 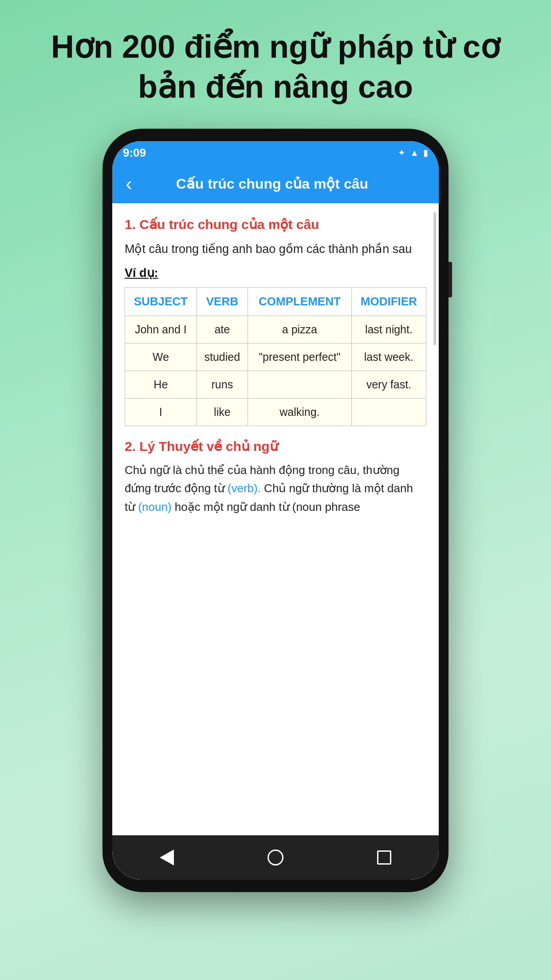 What do you see at coordinates (266, 507) in the screenshot?
I see `section2-body-text3: hoặc một ngữ danh từ (noun phrase` at bounding box center [266, 507].